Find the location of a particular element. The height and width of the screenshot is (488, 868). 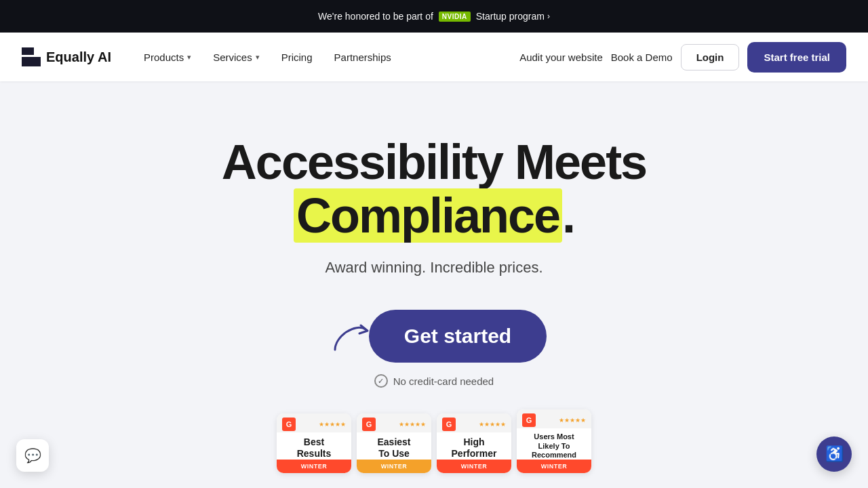

badge-title-high: HighPerformer is located at coordinates (475, 446).